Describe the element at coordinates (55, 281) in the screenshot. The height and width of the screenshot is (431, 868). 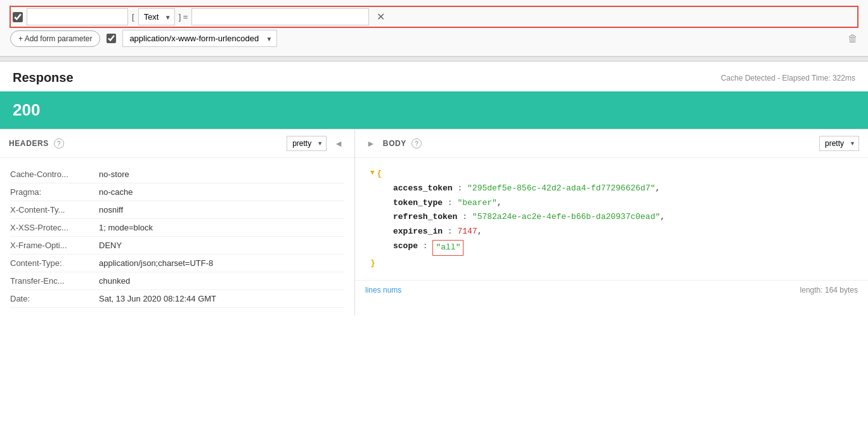
I see `header-key: Transfer-Enc...` at that location.